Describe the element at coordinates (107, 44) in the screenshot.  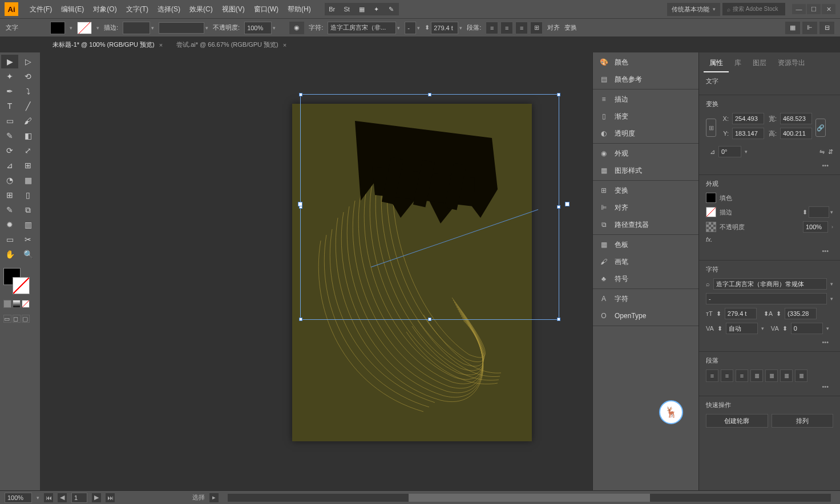
I see `tab-document-1: 未标题-1* @ 100% (RGB/GPU 预览)×` at that location.